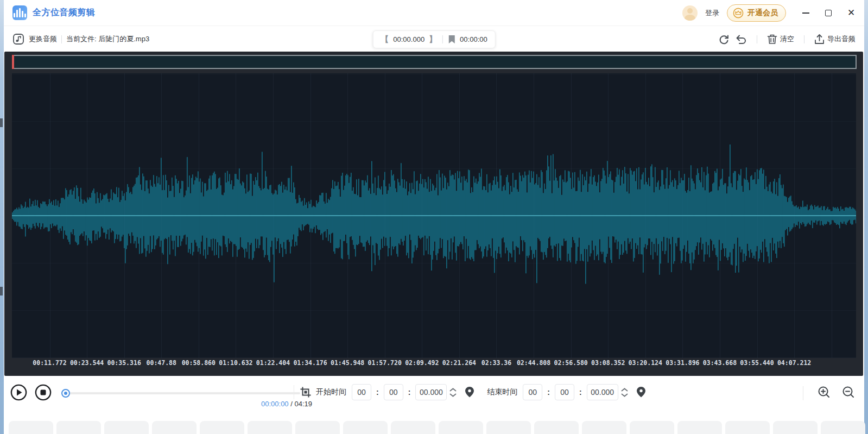  I want to click on start-second-stepper, so click(453, 392).